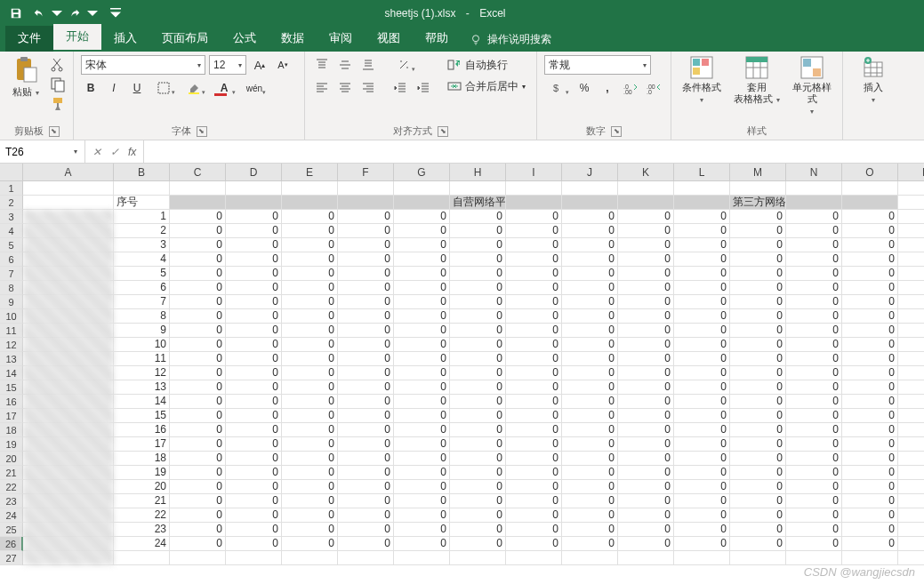 The width and height of the screenshot is (924, 584). What do you see at coordinates (309, 172) in the screenshot?
I see `col-header-E: E` at bounding box center [309, 172].